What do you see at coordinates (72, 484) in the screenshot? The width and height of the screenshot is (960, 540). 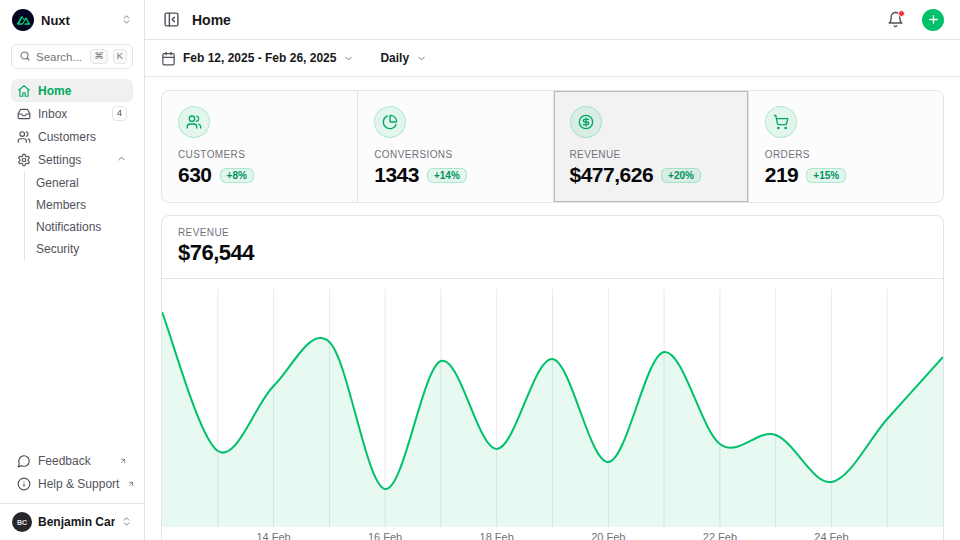 I see `sidebar-item-help-support: Help & Support` at bounding box center [72, 484].